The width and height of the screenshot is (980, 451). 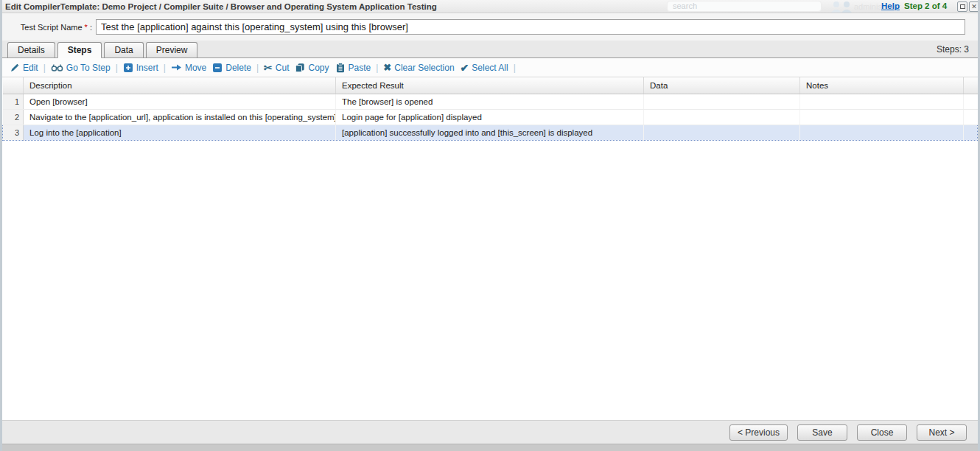 I want to click on tab-data: Data, so click(x=124, y=50).